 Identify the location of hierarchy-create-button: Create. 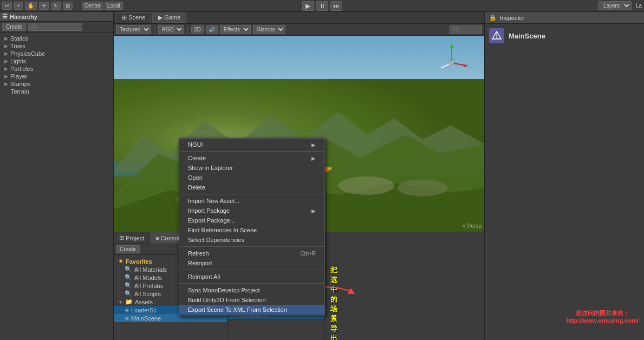
(14, 27).